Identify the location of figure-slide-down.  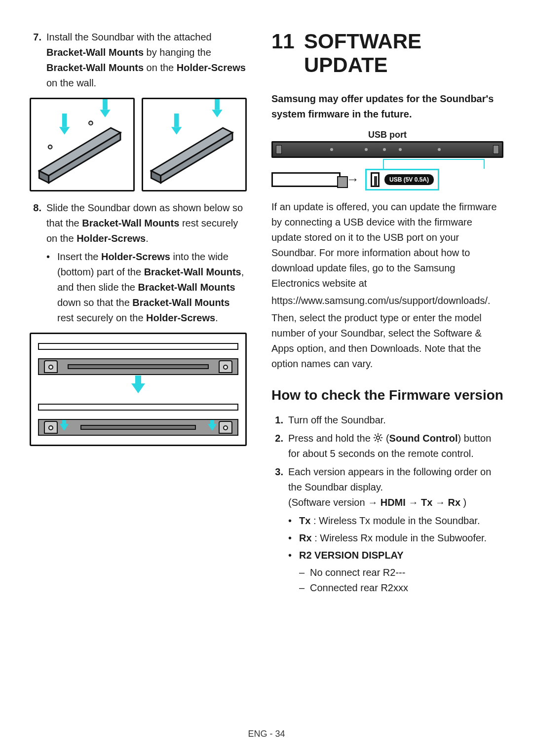
(138, 389).